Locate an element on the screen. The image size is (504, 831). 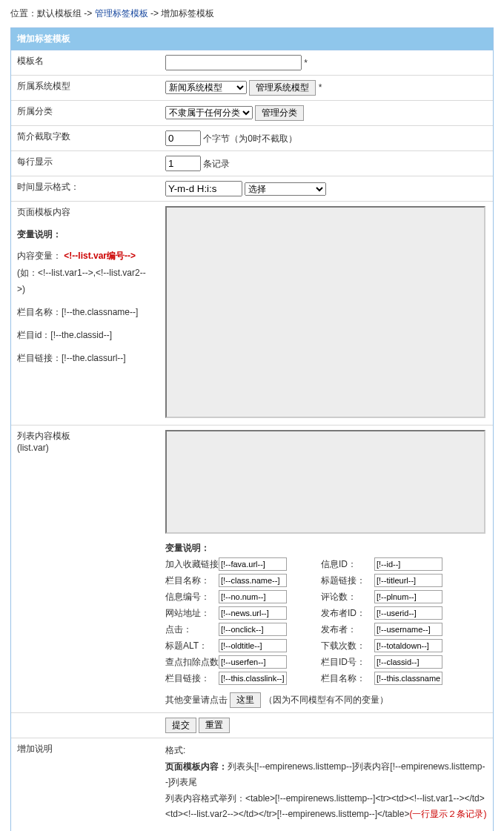
select-category: 不隶属于任何分类 is located at coordinates (209, 113).